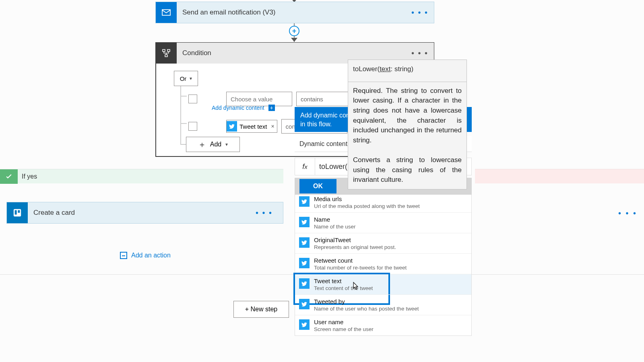  I want to click on divider, so click(407, 82).